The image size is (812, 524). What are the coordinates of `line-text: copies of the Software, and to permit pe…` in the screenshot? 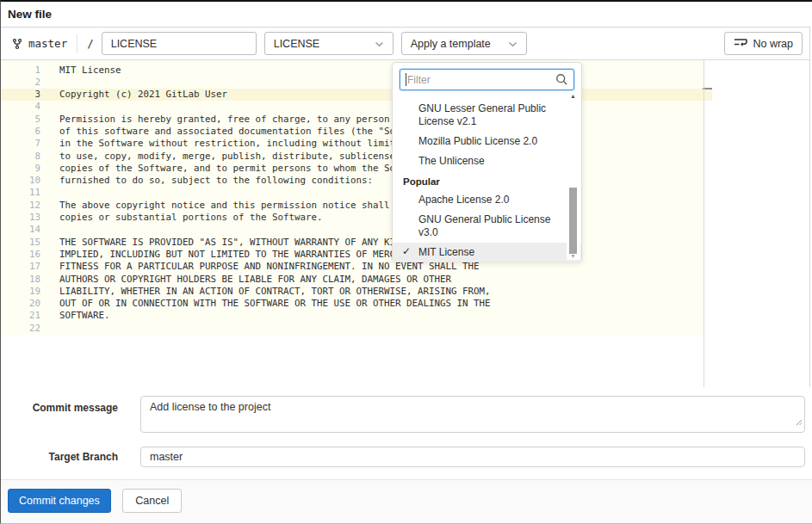 It's located at (253, 169).